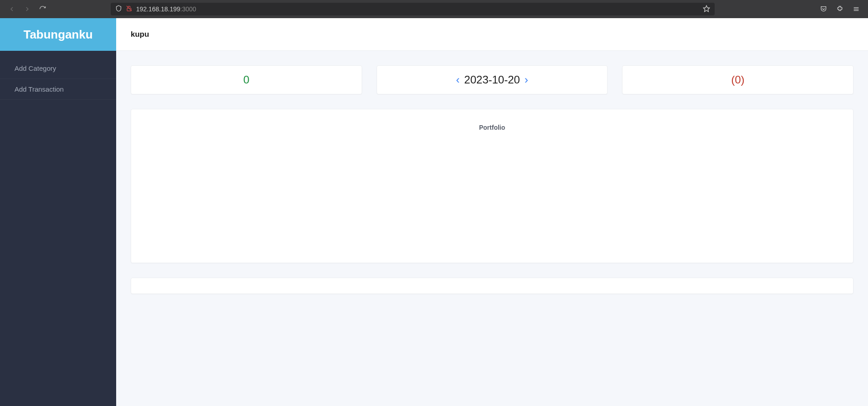 The image size is (868, 406). What do you see at coordinates (43, 9) in the screenshot?
I see `reload-button` at bounding box center [43, 9].